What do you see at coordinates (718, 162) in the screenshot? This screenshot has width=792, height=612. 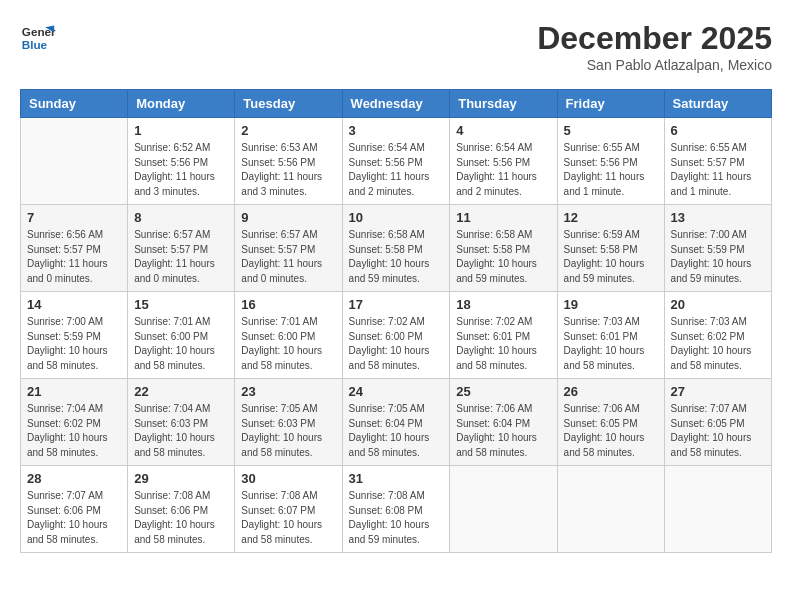 I see `calendar-day-cell: 6Sunrise: 6:55 AM Sunset: 5:57 PM Daylig…` at bounding box center [718, 162].